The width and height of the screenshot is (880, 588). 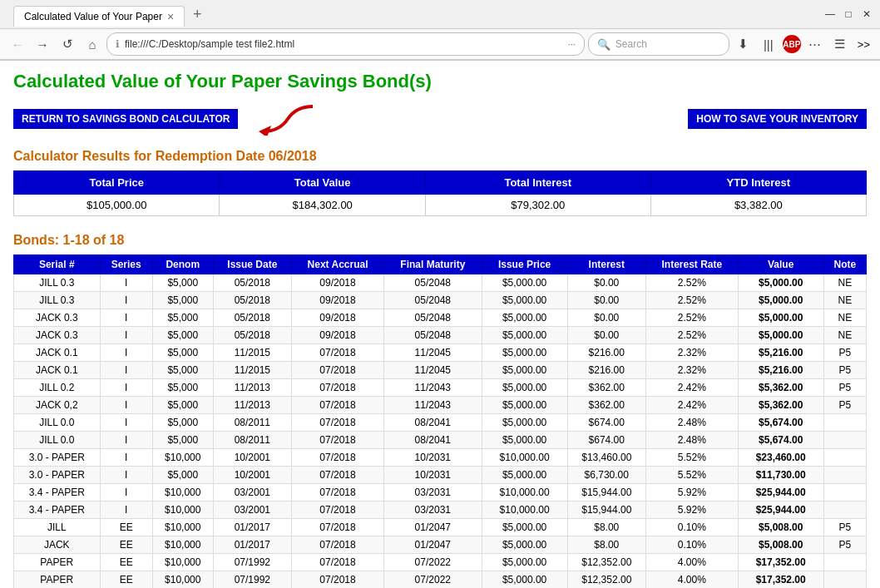 I want to click on window-controls: — □ ✕, so click(x=848, y=14).